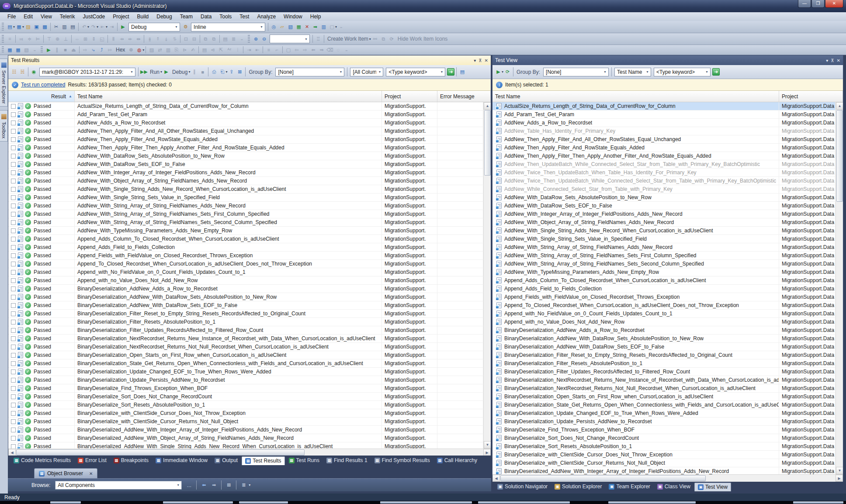 The height and width of the screenshot is (504, 846). I want to click on test-view-row: AddNew_With_String_Array_of_String_Field…, so click(664, 247).